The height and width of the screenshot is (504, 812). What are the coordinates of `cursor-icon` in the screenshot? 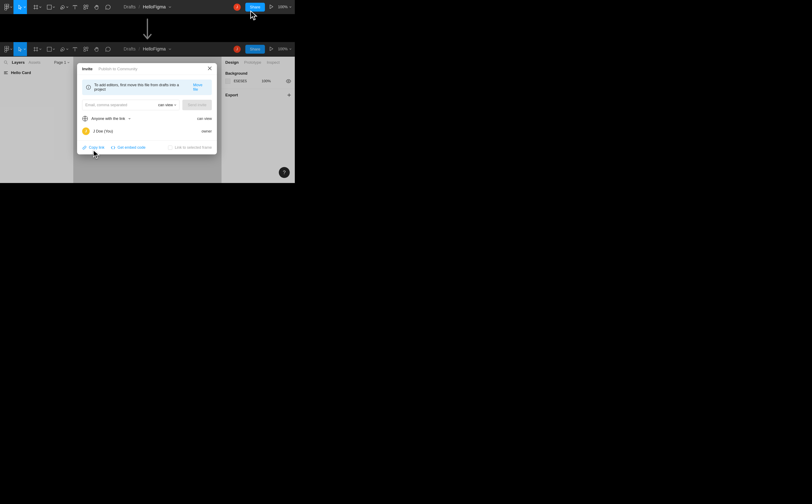 It's located at (20, 7).